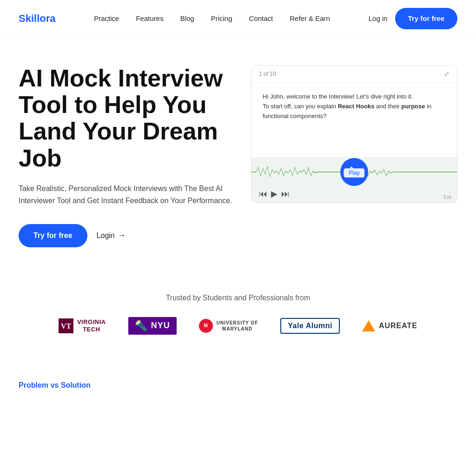  Describe the element at coordinates (238, 376) in the screenshot. I see `bottom-section: Problem vs Solution` at that location.